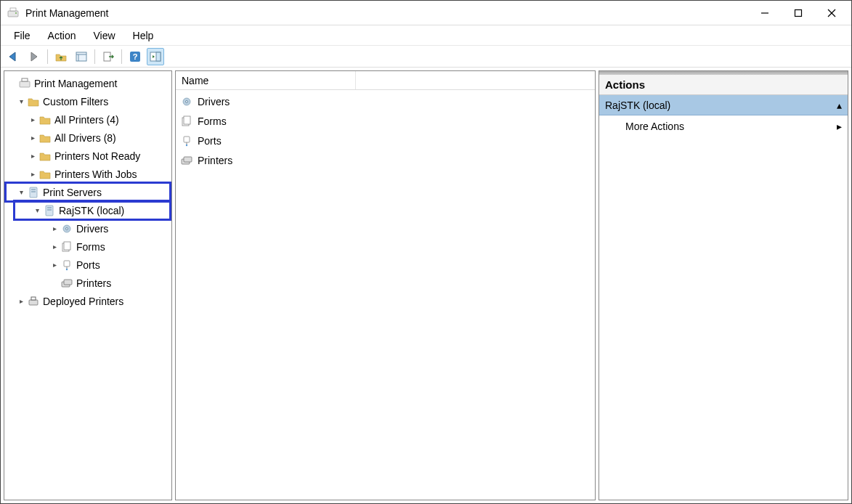 The image size is (852, 504). Describe the element at coordinates (67, 283) in the screenshot. I see `printers-icon` at that location.